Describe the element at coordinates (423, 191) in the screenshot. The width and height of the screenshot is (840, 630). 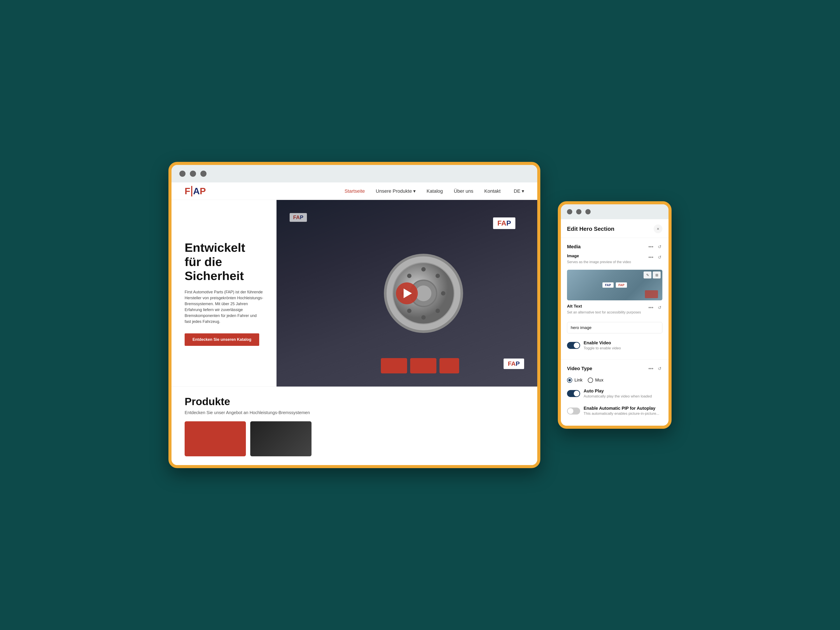
I see `site-nav-links: Startseite Unsere Produkte ▾ Katalog Übe…` at that location.